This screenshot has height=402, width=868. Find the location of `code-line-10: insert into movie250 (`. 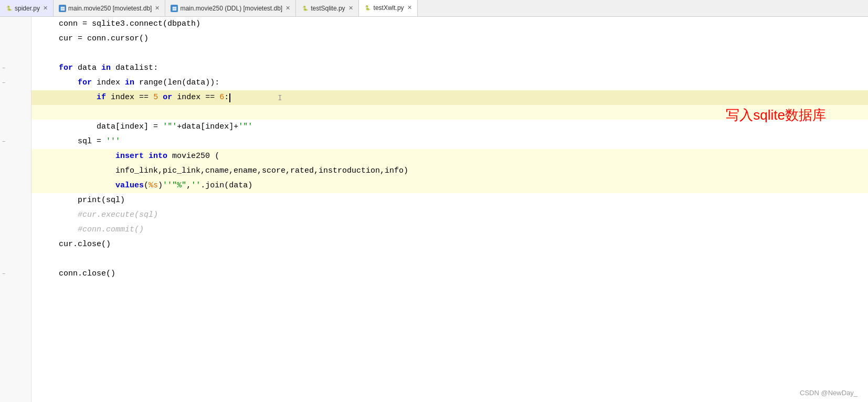

code-line-10: insert into movie250 ( is located at coordinates (450, 156).